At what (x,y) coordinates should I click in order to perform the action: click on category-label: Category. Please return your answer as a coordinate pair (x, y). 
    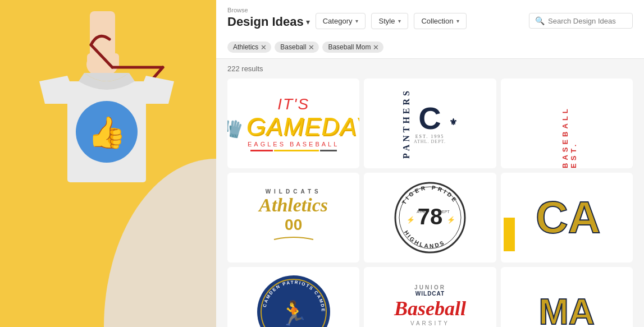
    Looking at the image, I should click on (338, 21).